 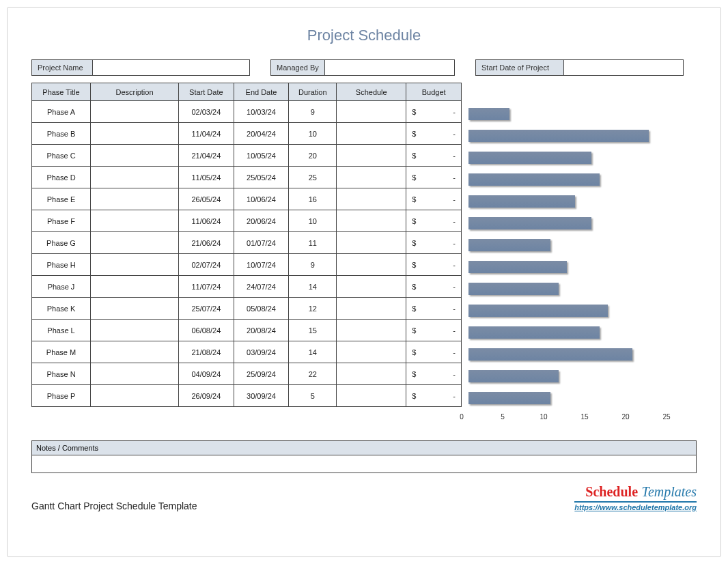 I want to click on cell-start: 04/09/24, so click(x=206, y=374).